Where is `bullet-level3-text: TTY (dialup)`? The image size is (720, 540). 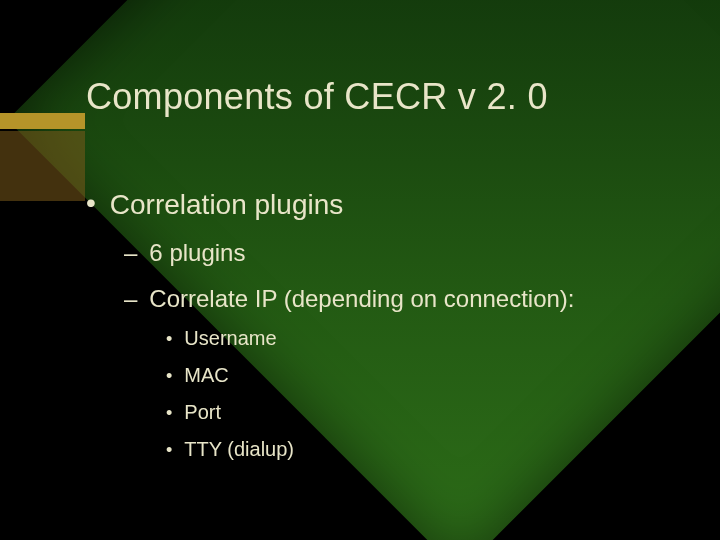
bullet-level3-text: TTY (dialup) is located at coordinates (239, 450).